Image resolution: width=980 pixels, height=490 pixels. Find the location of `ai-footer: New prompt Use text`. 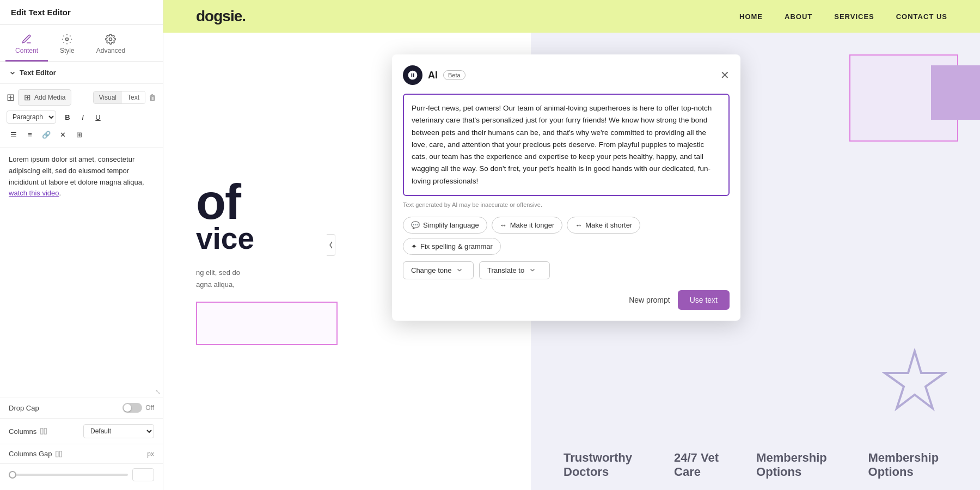

ai-footer: New prompt Use text is located at coordinates (566, 300).